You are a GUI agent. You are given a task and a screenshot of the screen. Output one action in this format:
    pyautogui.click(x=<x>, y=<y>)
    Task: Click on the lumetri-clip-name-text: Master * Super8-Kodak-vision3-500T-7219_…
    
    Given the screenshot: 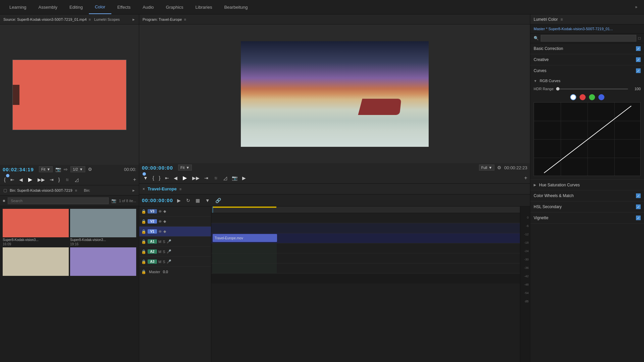 What is the action you would take?
    pyautogui.click(x=573, y=29)
    